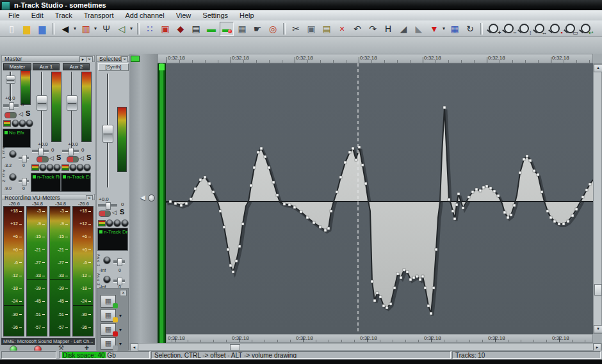 This screenshot has width=602, height=364. What do you see at coordinates (379, 338) in the screenshot?
I see `timeline-ruler-bottom: 0:32.180:32.180:32.180:32.180:32.180:32.…` at bounding box center [379, 338].